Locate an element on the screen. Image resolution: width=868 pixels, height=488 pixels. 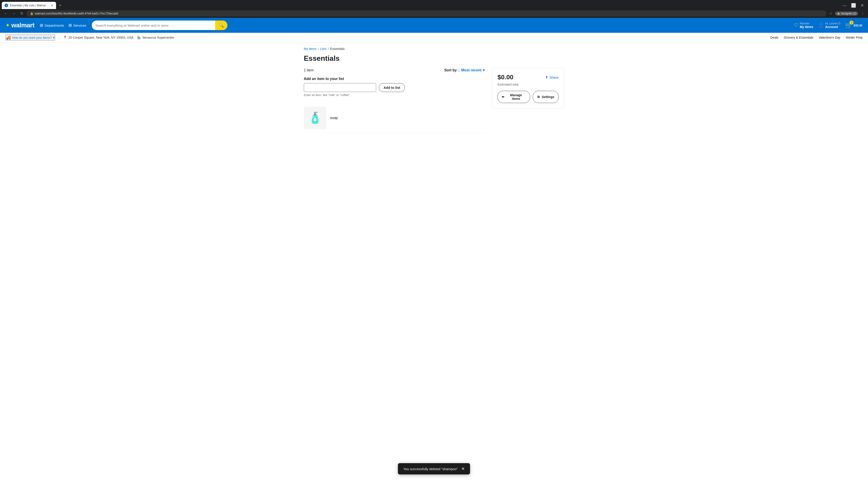
minimize-button: — is located at coordinates (844, 5).